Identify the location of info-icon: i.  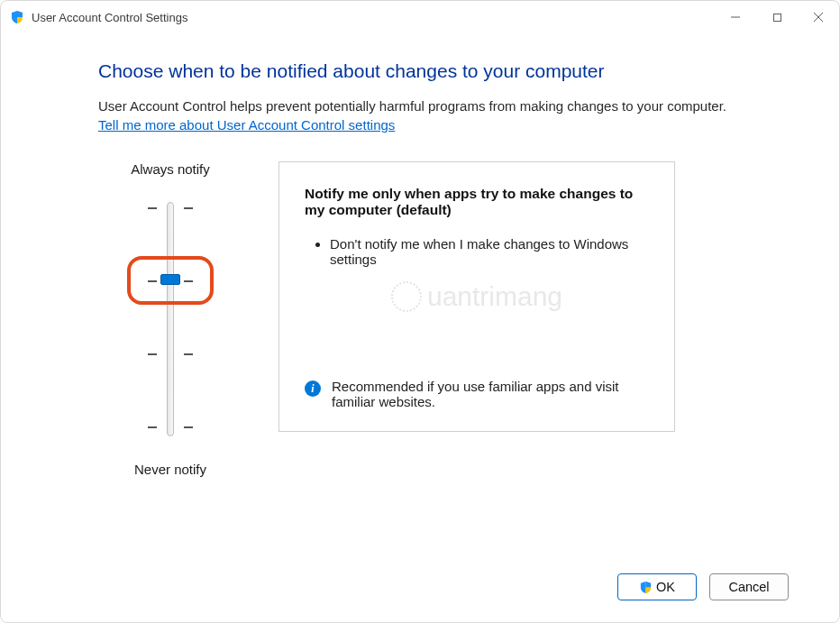
(313, 389).